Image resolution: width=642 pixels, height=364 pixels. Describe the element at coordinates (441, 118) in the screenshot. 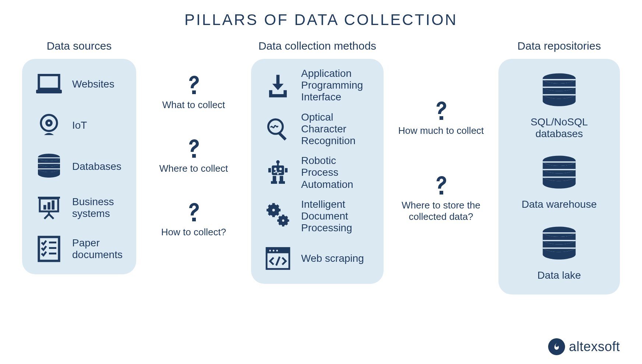

I see `question-how-much: How much to collect` at that location.